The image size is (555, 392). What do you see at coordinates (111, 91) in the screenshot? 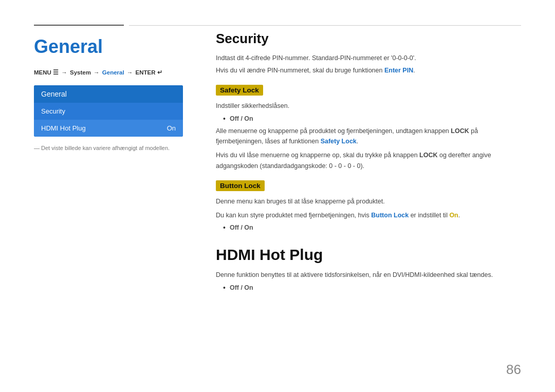
I see `left-panel: General MENU ☰ → System → General → ENTE…` at bounding box center [111, 91].